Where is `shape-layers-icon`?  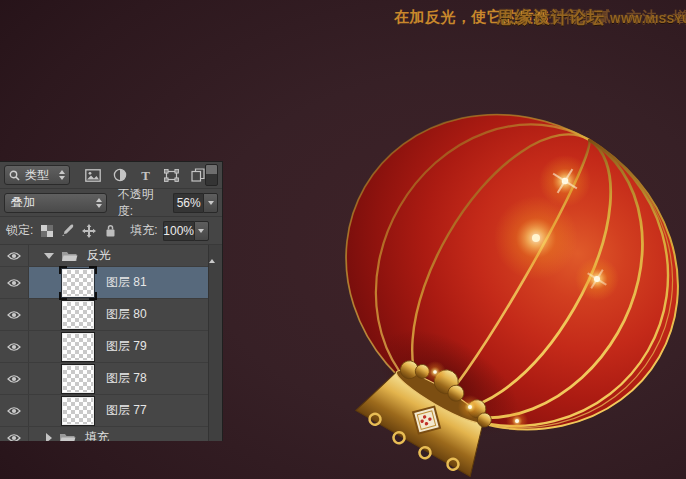 shape-layers-icon is located at coordinates (172, 176).